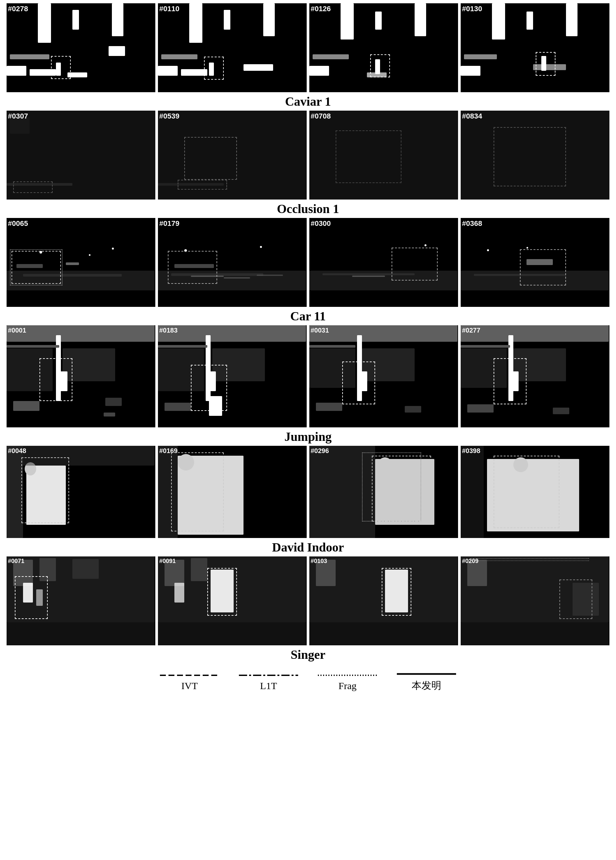 This screenshot has height=860, width=616. I want to click on singer-title: Singer, so click(308, 654).